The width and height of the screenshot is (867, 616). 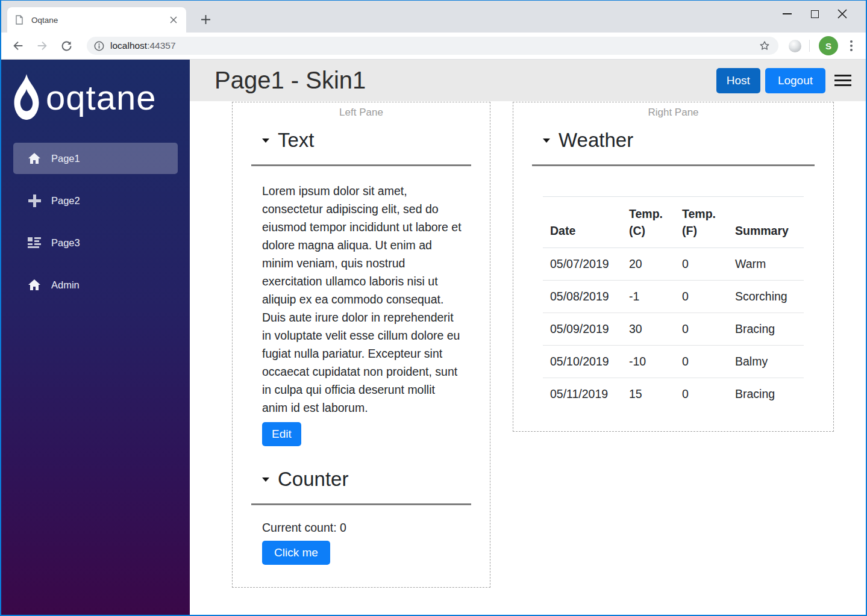 What do you see at coordinates (843, 76) in the screenshot?
I see `hamburger-icon` at bounding box center [843, 76].